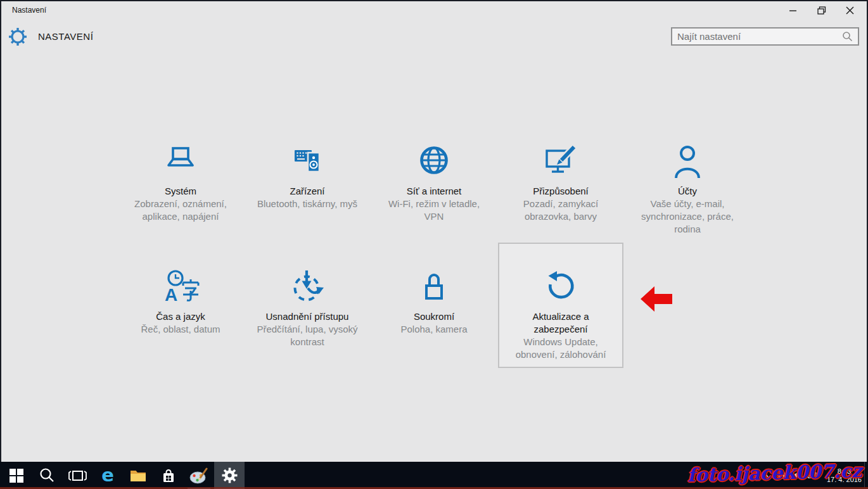 Image resolution: width=868 pixels, height=489 pixels. What do you see at coordinates (434, 305) in the screenshot?
I see `tile-privacy: Soukromí Poloha, kamera` at bounding box center [434, 305].